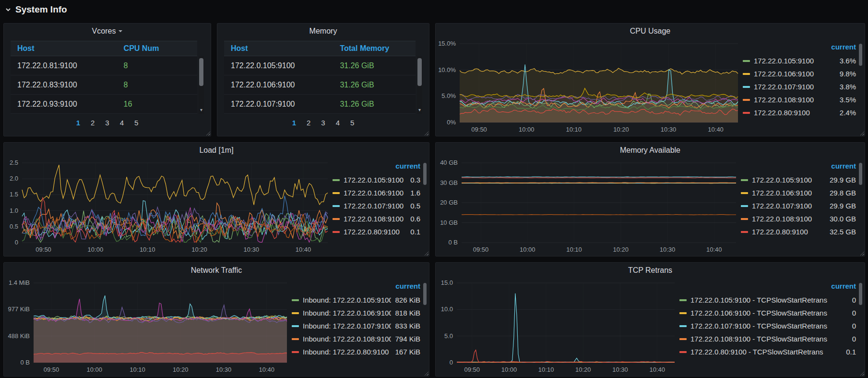 Image resolution: width=868 pixels, height=378 pixels. Describe the element at coordinates (784, 100) in the screenshot. I see `legend-series-name: 172.22.0.108:9100` at that location.